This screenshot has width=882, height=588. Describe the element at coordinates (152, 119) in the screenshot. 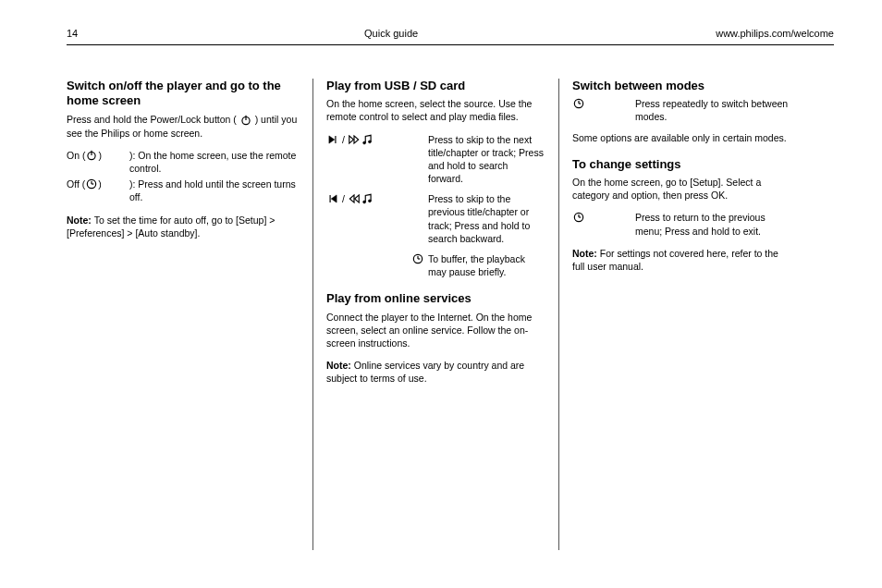

I see `col1-body-text-a: Press and hold the Power/Lock button (` at that location.